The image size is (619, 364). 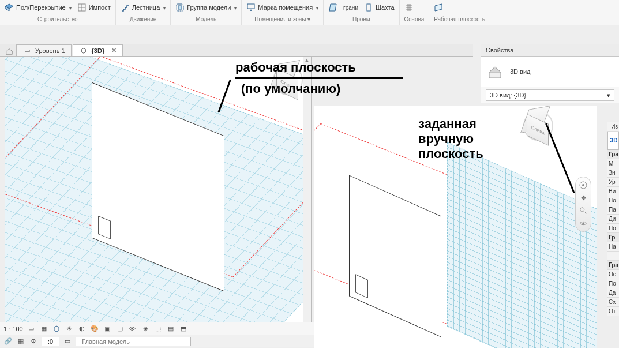 What do you see at coordinates (9, 51) in the screenshot?
I see `home-icon` at bounding box center [9, 51].